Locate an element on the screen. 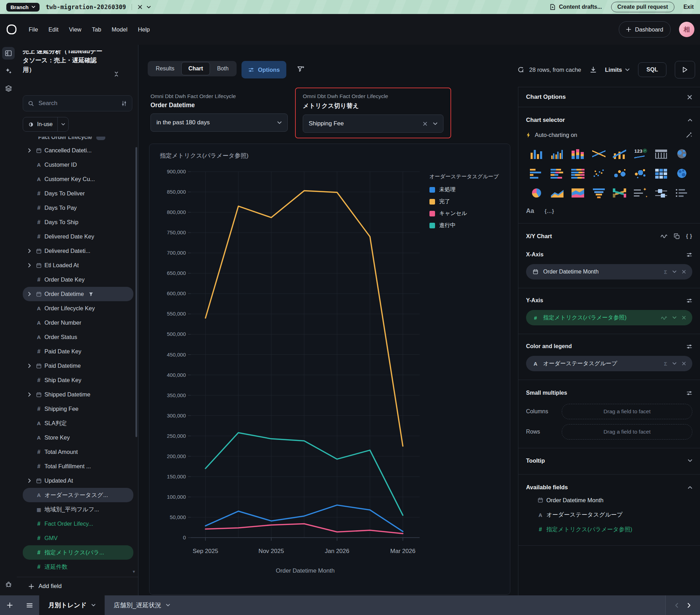 The height and width of the screenshot is (615, 700). collapse-all-icon is located at coordinates (116, 74).